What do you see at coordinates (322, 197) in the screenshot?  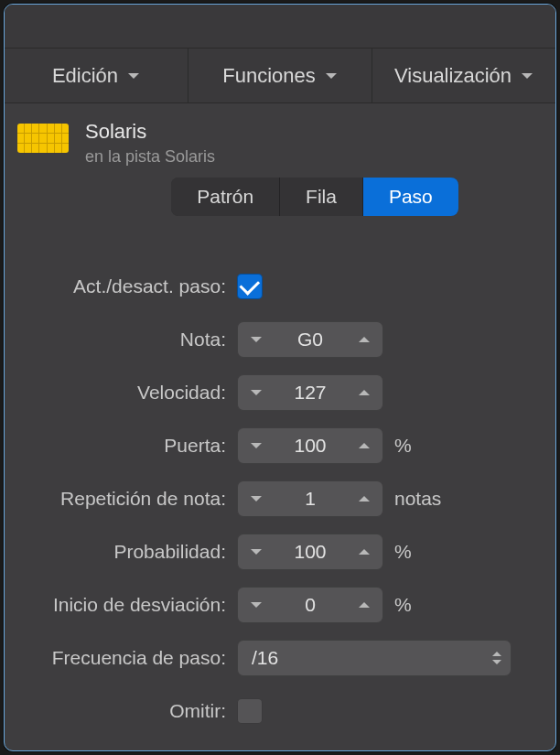 I see `tab-row: Fila` at bounding box center [322, 197].